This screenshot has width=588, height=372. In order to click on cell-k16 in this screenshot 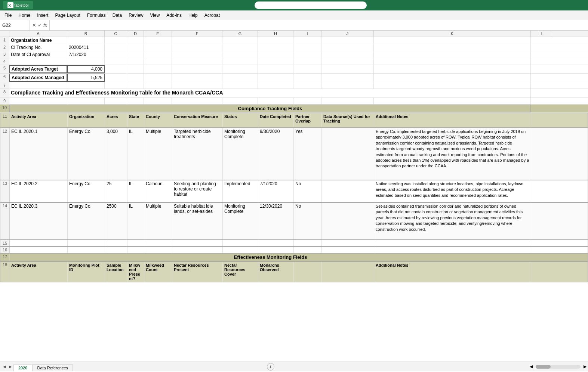, I will do `click(453, 250)`.